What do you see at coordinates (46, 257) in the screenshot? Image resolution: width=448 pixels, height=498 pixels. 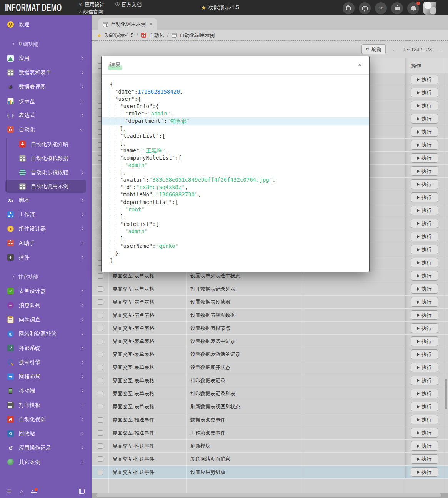 I see `sidebar-item-16: 控件` at bounding box center [46, 257].